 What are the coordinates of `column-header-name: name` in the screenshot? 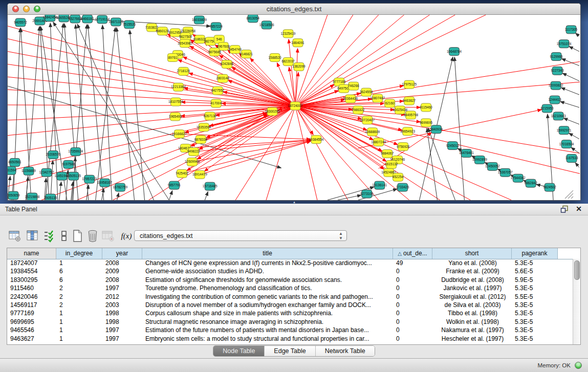 It's located at (32, 254).